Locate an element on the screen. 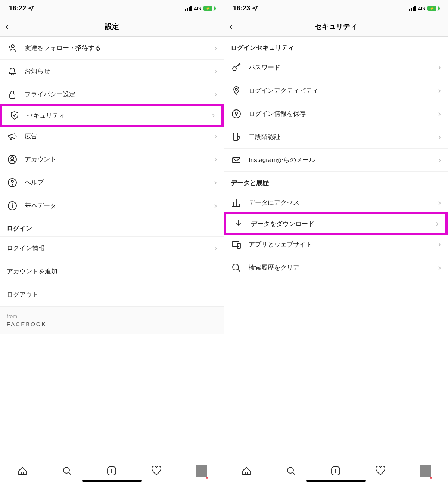  row-label: Instagramからのメール is located at coordinates (343, 160).